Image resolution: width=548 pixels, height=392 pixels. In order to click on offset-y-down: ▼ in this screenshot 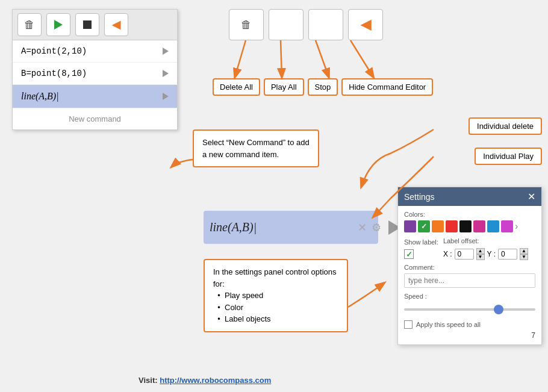, I will do `click(524, 257)`.